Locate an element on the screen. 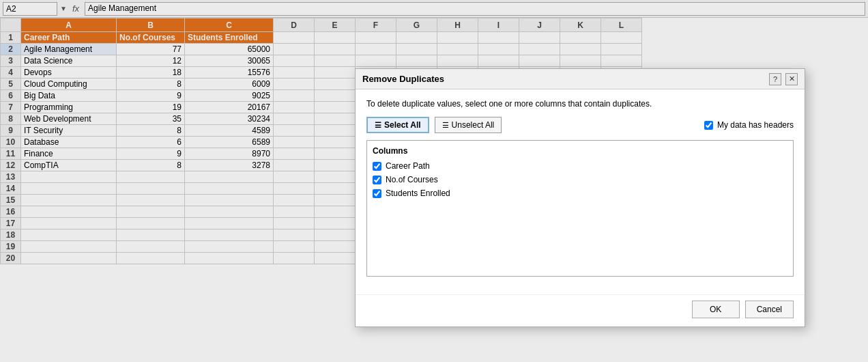 The width and height of the screenshot is (868, 362). select-all-icon: ☰ is located at coordinates (378, 126).